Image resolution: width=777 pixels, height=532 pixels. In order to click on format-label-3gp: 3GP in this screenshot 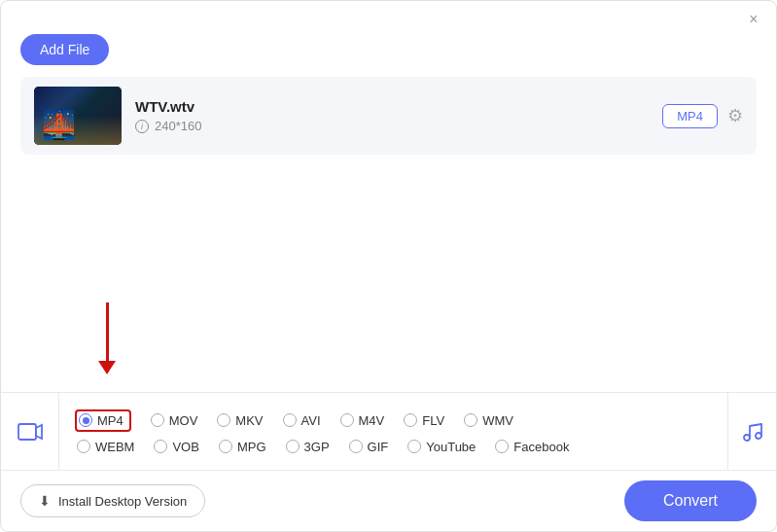, I will do `click(317, 447)`.